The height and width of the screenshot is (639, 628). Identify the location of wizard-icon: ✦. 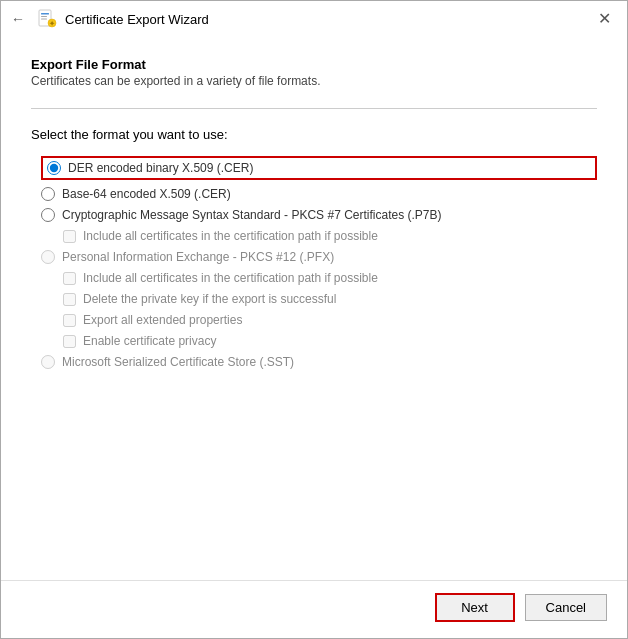
(47, 19).